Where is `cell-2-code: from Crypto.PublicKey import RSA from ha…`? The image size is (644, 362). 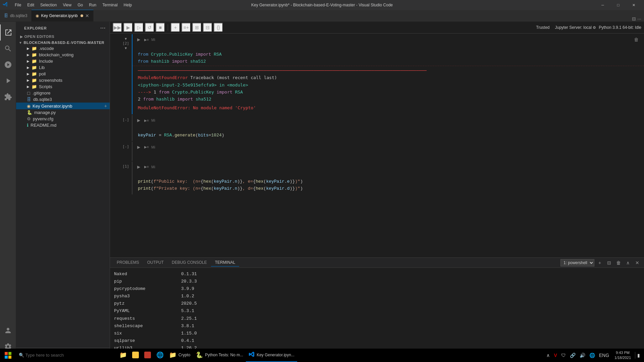
cell-2-code: from Crypto.PublicKey import RSA from ha… is located at coordinates (388, 55).